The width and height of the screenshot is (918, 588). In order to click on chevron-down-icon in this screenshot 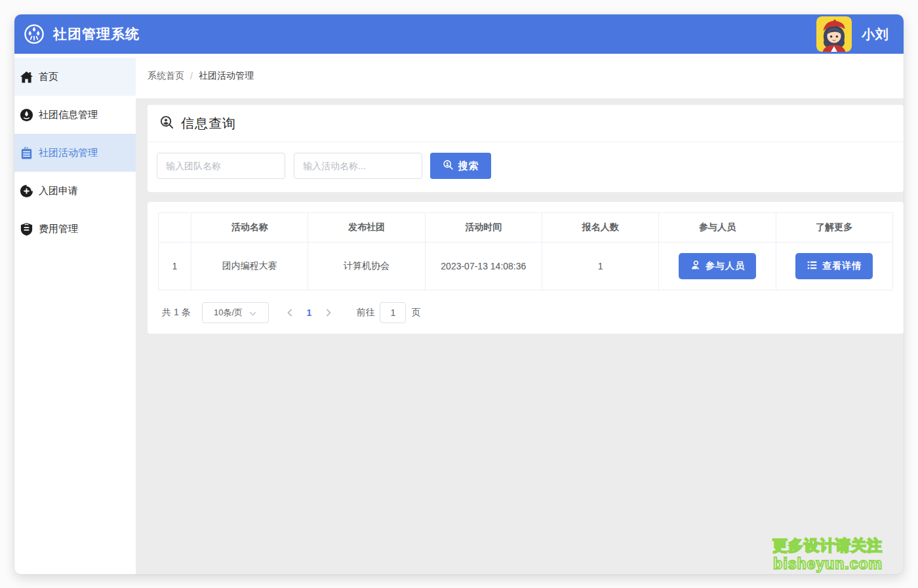, I will do `click(253, 313)`.